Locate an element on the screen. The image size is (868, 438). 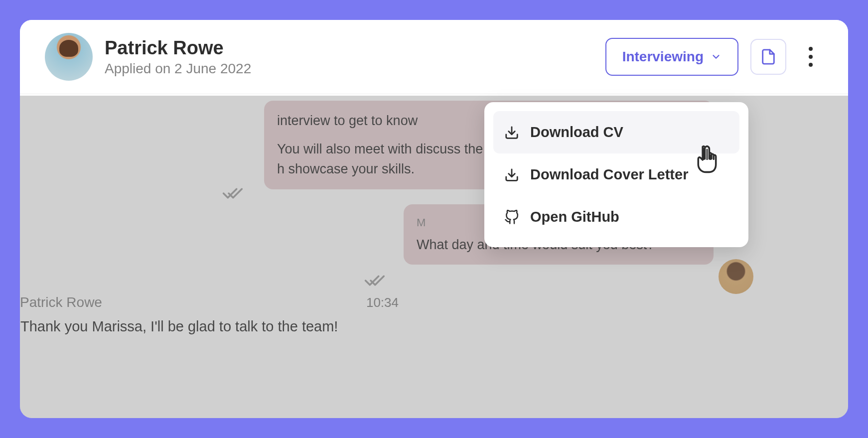
chevron-down-icon is located at coordinates (716, 57).